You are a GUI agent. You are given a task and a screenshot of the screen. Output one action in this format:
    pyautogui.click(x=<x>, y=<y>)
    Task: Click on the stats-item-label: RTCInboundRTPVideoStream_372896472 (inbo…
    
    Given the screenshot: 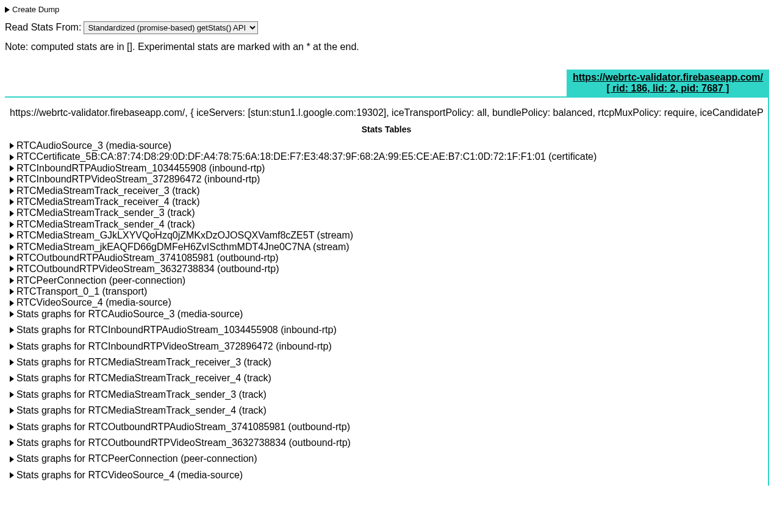 What is the action you would take?
    pyautogui.click(x=138, y=179)
    